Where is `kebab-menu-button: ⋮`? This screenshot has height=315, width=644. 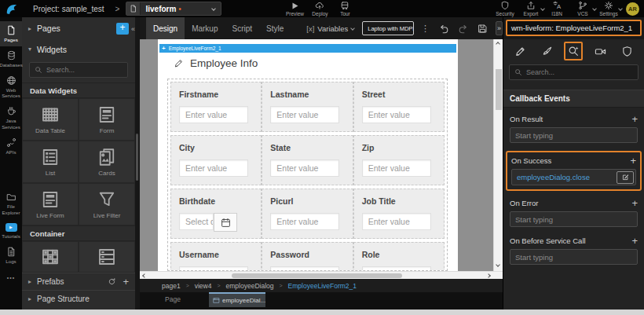 kebab-menu-button: ⋮ is located at coordinates (426, 28).